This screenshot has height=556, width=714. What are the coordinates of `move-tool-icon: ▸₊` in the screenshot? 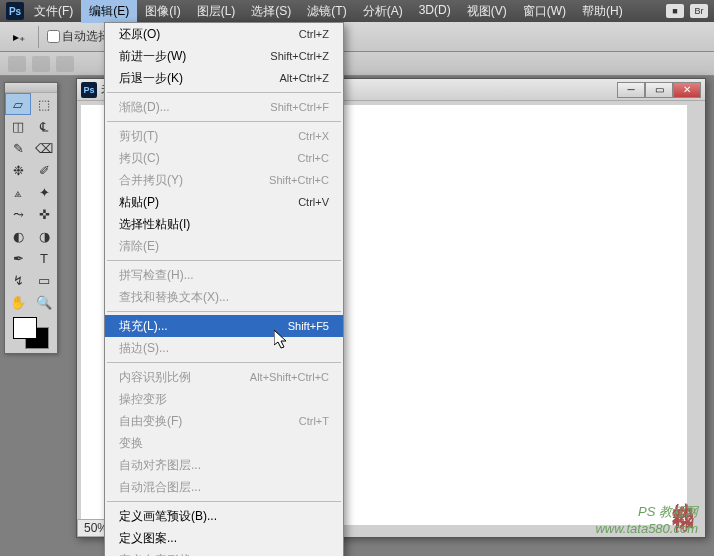 It's located at (19, 37).